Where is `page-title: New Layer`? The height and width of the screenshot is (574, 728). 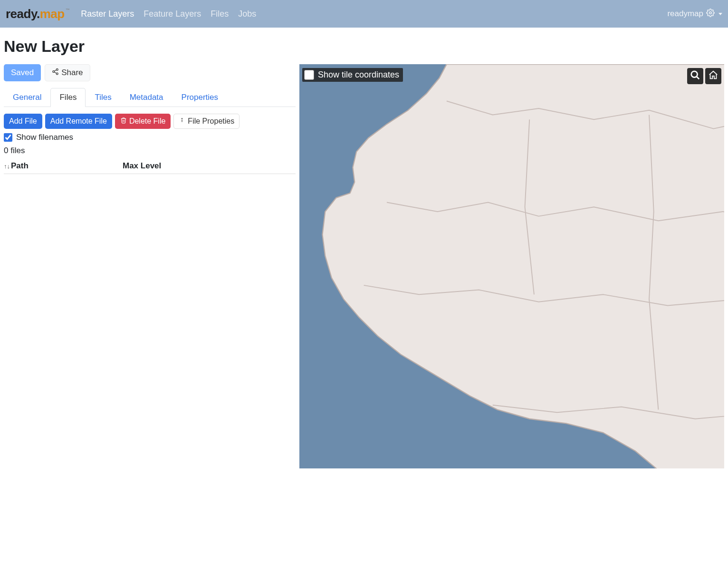 page-title: New Layer is located at coordinates (364, 47).